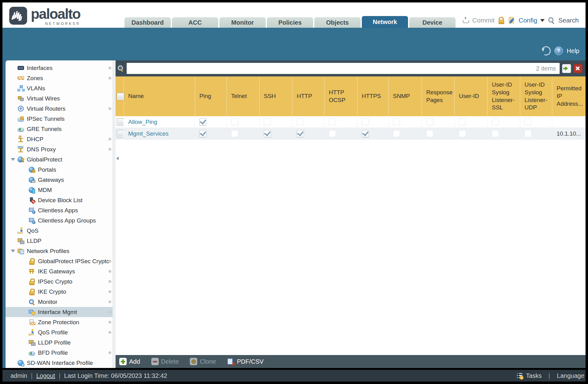 The width and height of the screenshot is (588, 384). I want to click on refresh-icon, so click(546, 51).